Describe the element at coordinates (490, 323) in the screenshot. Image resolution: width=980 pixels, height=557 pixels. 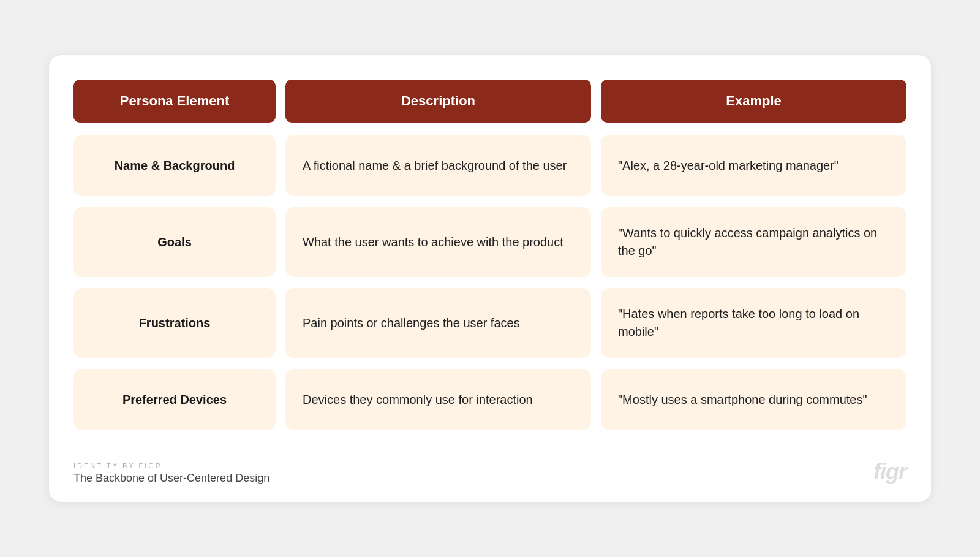
I see `row-frustrations: Frustrations Pain points or challenges t…` at that location.